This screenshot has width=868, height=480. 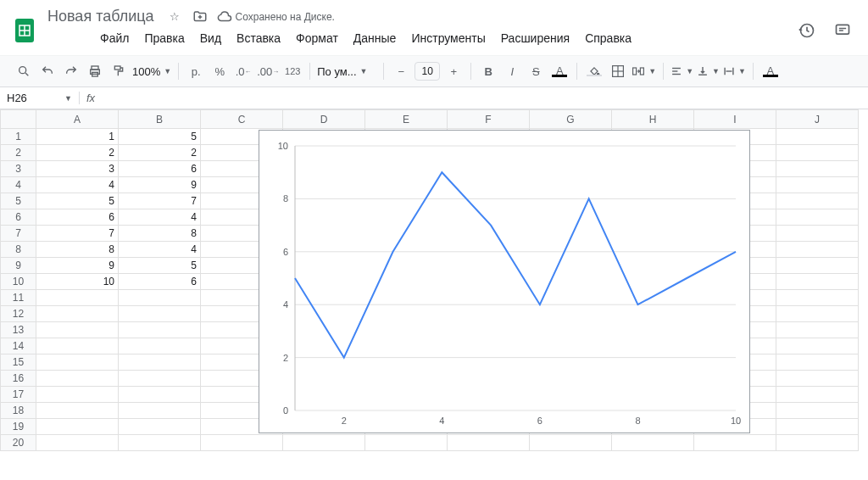 I want to click on fill-color-button, so click(x=594, y=71).